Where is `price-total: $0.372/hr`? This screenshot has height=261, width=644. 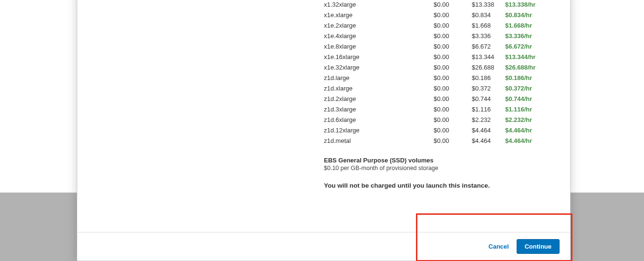 price-total: $0.372/hr is located at coordinates (530, 89).